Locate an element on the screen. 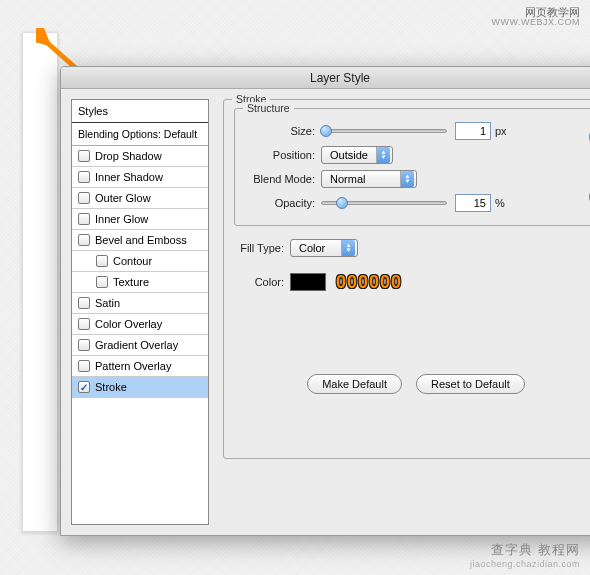 Image resolution: width=590 pixels, height=575 pixels. color-swatch is located at coordinates (308, 282).